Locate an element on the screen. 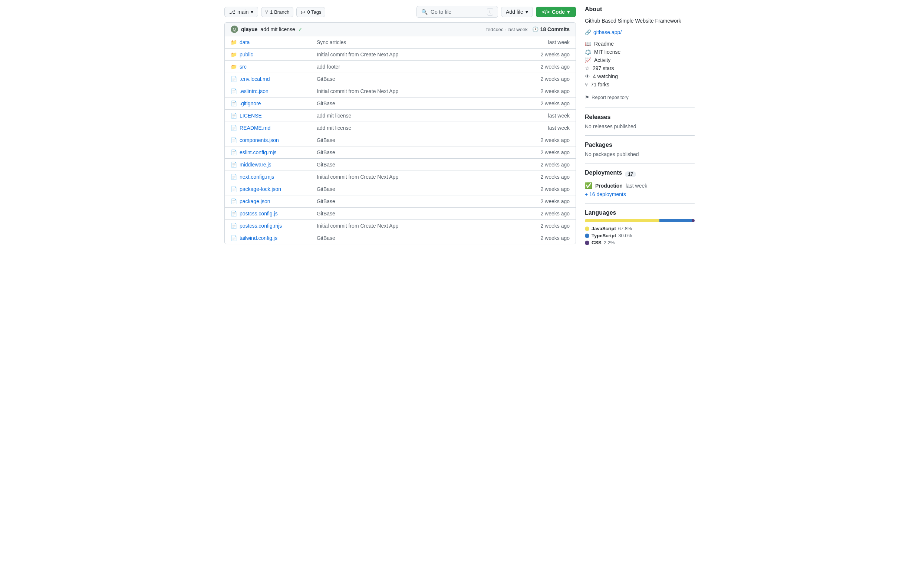 This screenshot has width=919, height=588. lang-percentage: 30.0% is located at coordinates (625, 236).